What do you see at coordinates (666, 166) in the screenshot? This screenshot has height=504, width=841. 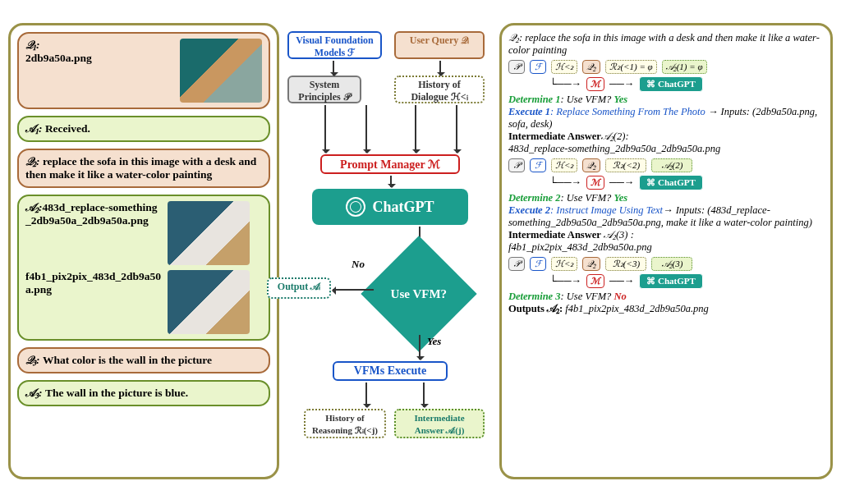 I see `trace-row-2: 𝒫 ℱ ℋ<₂ 𝒬₂ ℛ₂(<2) 𝒜₂(2)` at bounding box center [666, 166].